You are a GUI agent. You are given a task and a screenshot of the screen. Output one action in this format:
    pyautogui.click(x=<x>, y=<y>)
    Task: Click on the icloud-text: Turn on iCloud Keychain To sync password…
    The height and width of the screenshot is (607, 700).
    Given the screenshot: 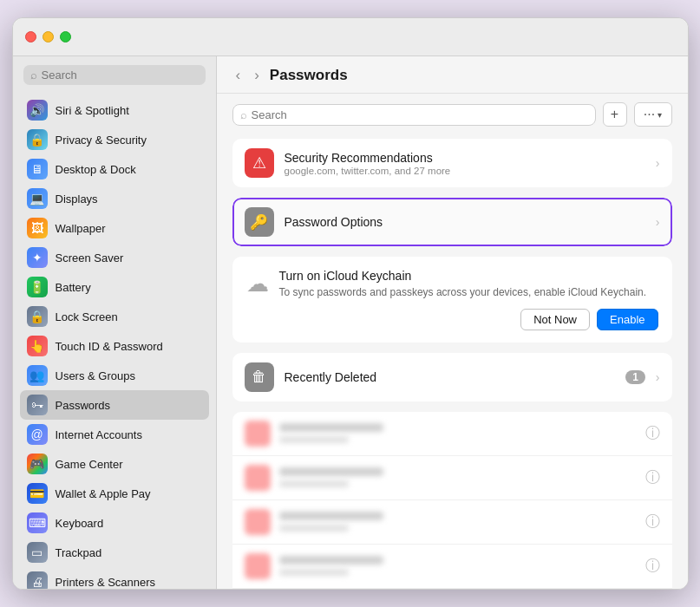 What is the action you would take?
    pyautogui.click(x=468, y=284)
    